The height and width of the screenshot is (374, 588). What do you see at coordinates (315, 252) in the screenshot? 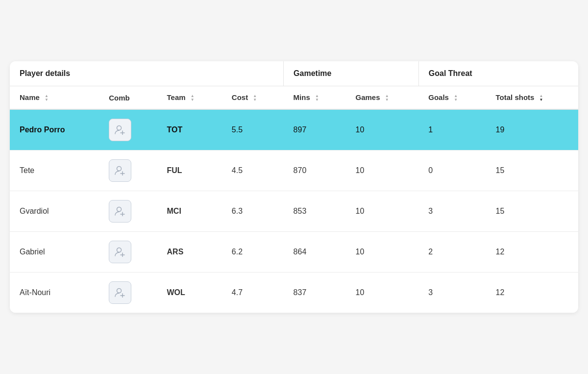
I see `mins-cell: 864` at bounding box center [315, 252].